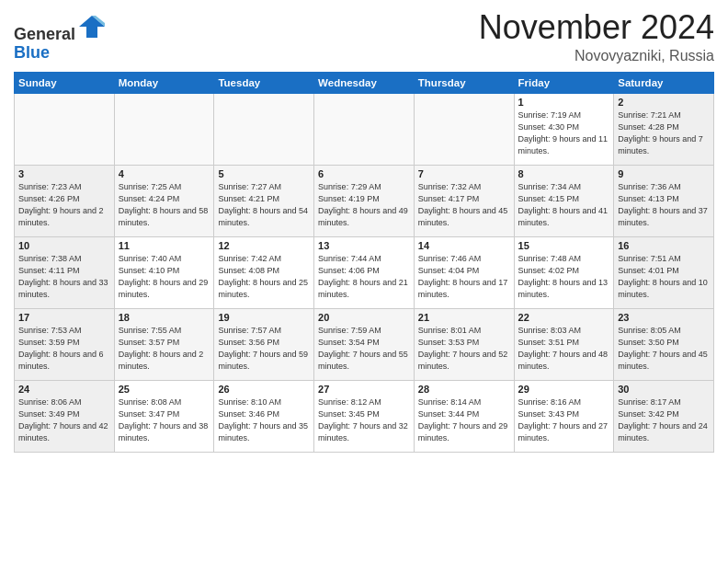 This screenshot has height=563, width=728. Describe the element at coordinates (164, 416) in the screenshot. I see `table-row: 25Sunrise: 8:08 AM Sunset: 3:47 PM Dayli…` at that location.